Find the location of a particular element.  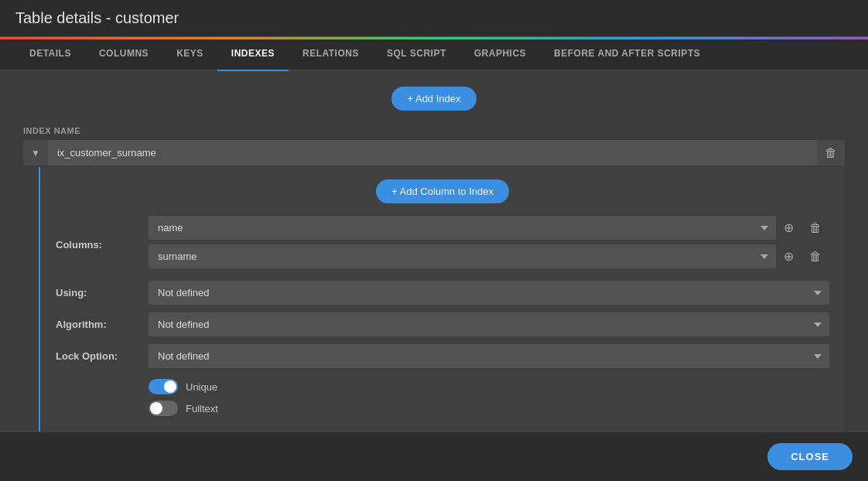

tab-relations: RELATIONS is located at coordinates (331, 54).